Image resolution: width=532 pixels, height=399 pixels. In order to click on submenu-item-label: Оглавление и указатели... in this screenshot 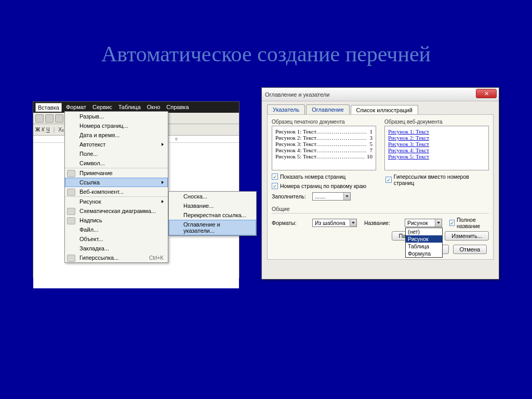, I will do `click(218, 228)`.